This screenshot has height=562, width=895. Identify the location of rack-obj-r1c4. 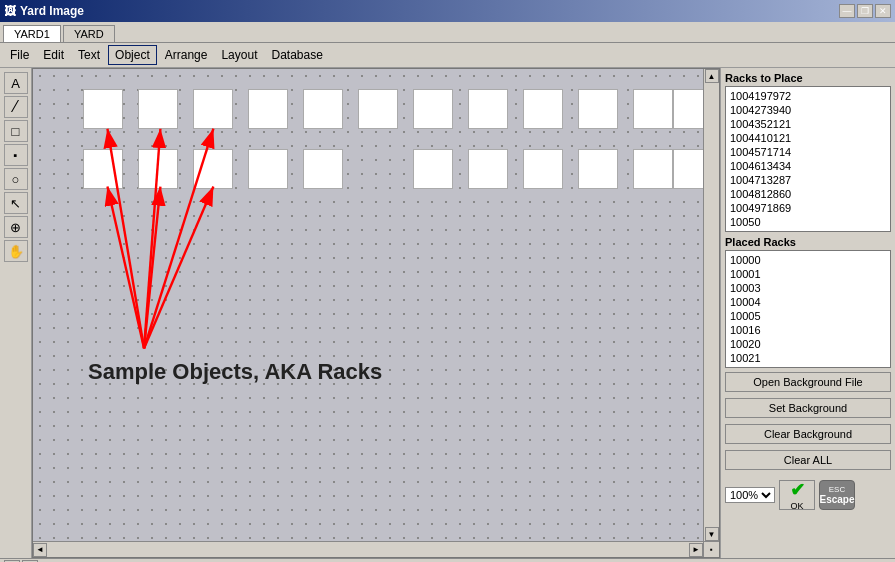
(268, 109).